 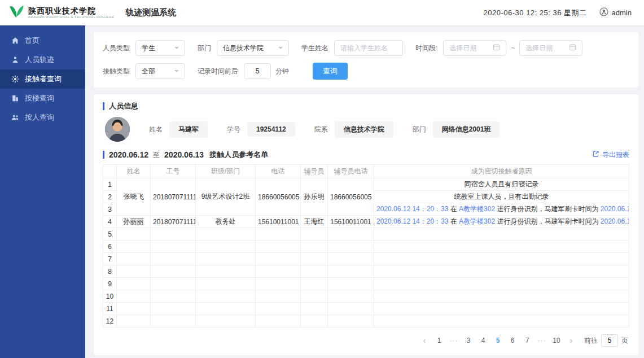 I want to click on table-row: 9, so click(x=366, y=284).